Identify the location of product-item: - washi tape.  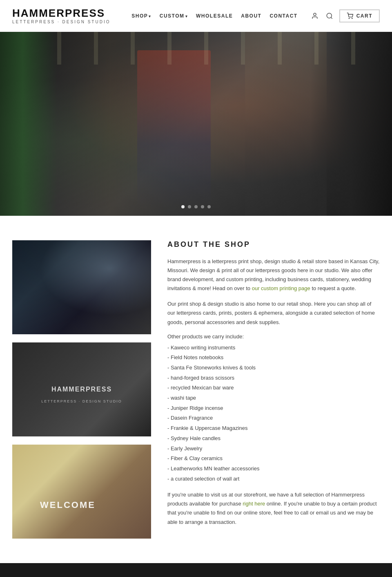
(274, 398).